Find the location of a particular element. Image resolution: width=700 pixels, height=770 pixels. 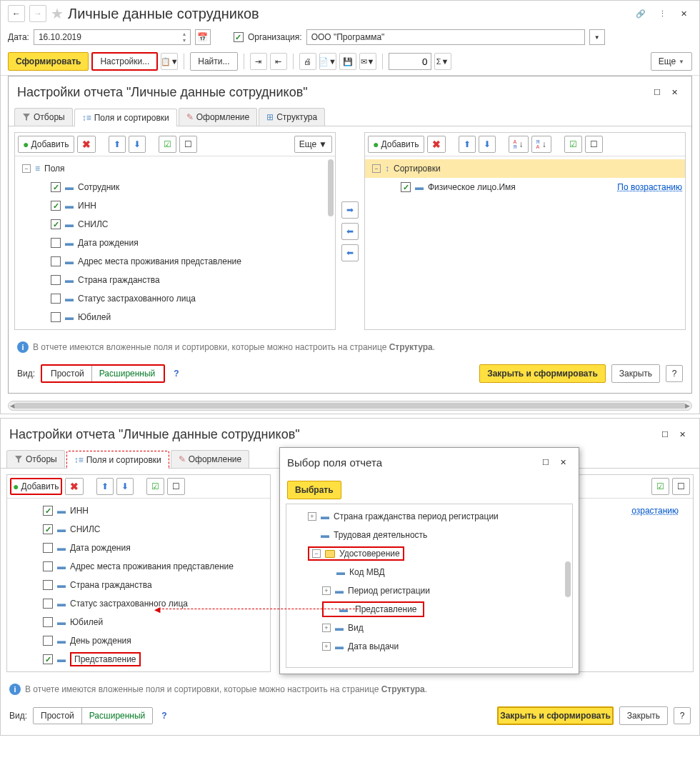

print-dd-button: 📄▼ is located at coordinates (328, 61).